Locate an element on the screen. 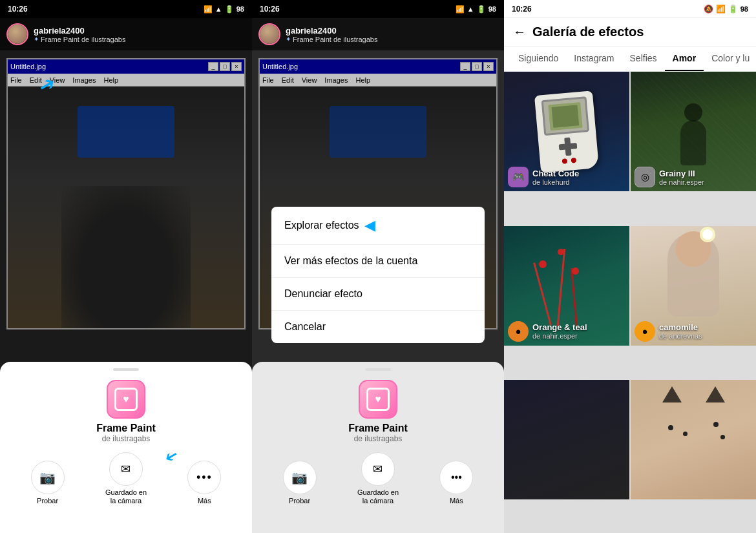 The height and width of the screenshot is (533, 756). explore-arrow-icon: ◀ is located at coordinates (370, 225).